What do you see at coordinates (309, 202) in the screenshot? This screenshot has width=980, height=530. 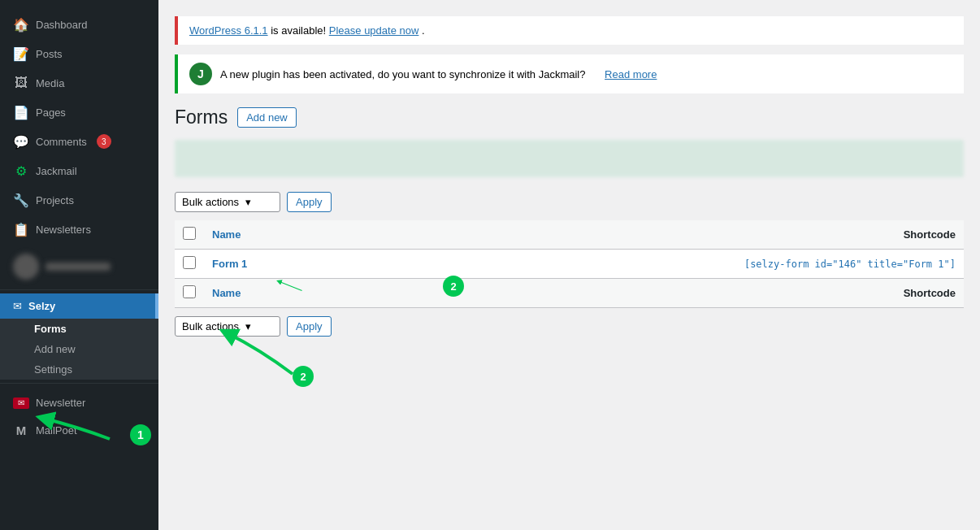 I see `apply-button-top: Apply` at bounding box center [309, 202].